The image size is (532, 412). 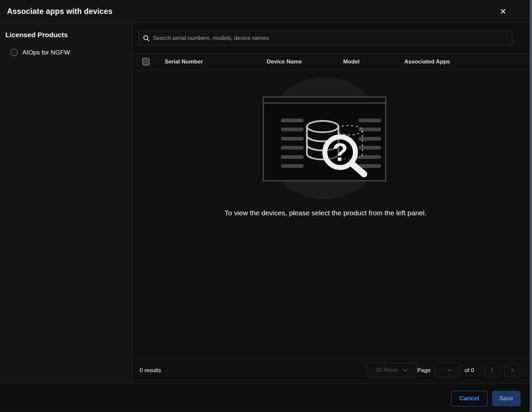 What do you see at coordinates (332, 62) in the screenshot?
I see `table-header-row: Serial Number Device Name Model Associat…` at bounding box center [332, 62].